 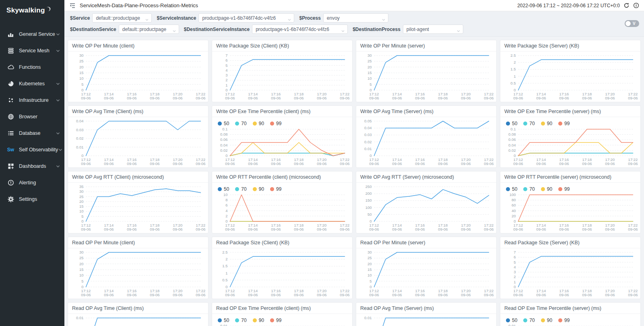 I want to click on svg-text: 0.04, so click(x=368, y=128).